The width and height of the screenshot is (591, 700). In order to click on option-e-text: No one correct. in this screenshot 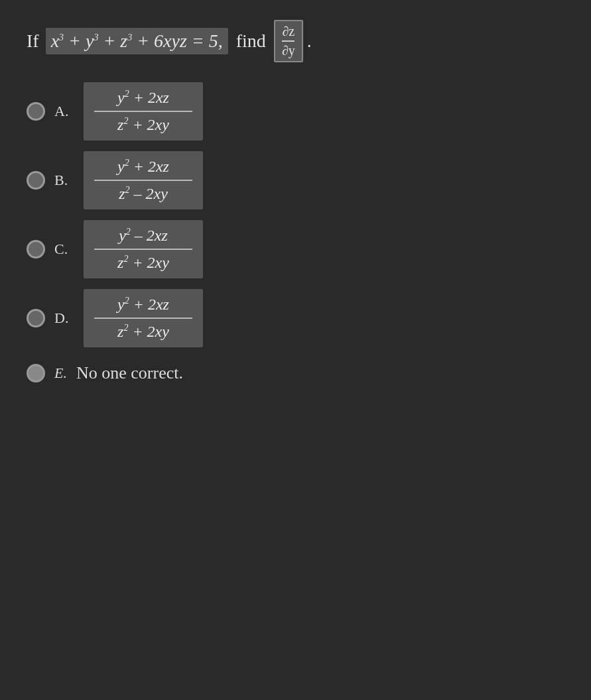, I will do `click(130, 373)`.